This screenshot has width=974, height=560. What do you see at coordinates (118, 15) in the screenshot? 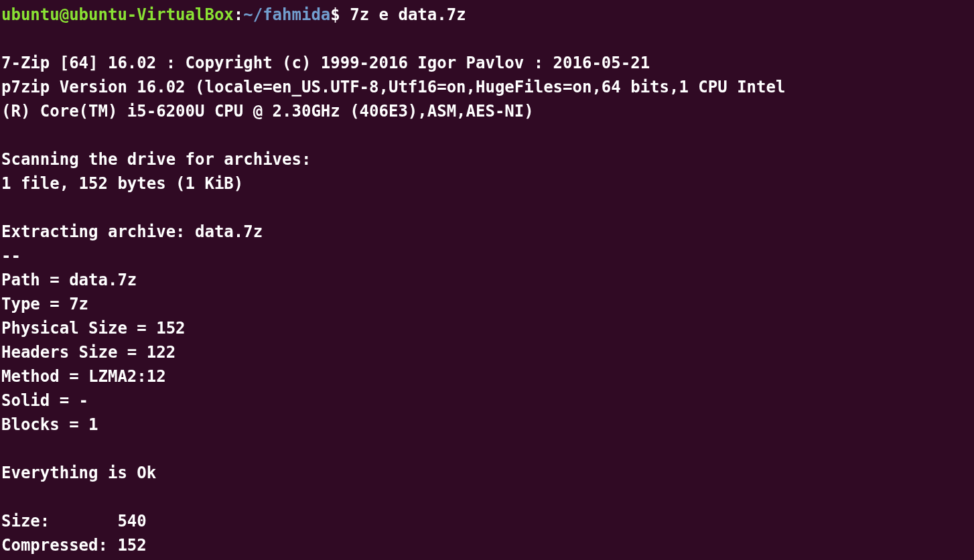
I see `prompt-user-host: ubuntu@ubuntu-VirtualBox` at bounding box center [118, 15].